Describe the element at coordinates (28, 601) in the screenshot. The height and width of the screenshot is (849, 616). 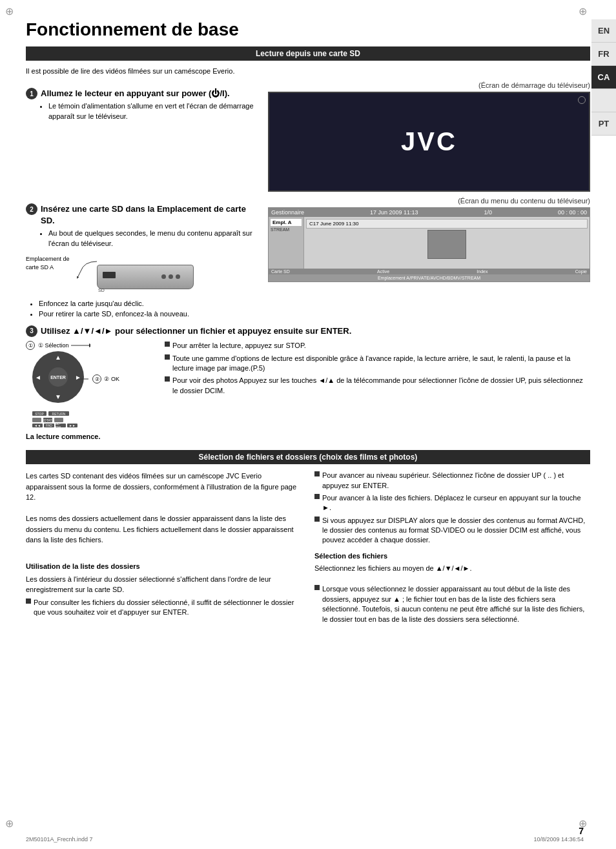
I see `s2-sq1` at that location.